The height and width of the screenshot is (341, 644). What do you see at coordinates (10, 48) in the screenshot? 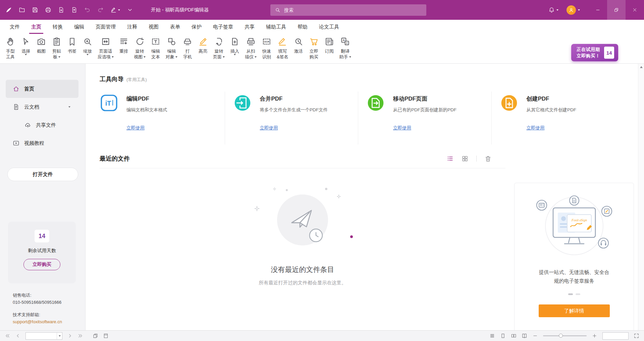
I see `ribbon-tool-hand-tool: 手型工具` at bounding box center [10, 48].